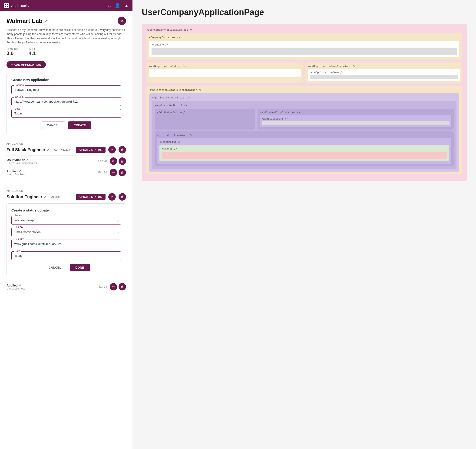  Describe the element at coordinates (52, 287) in the screenshot. I see `app2-status-0-info: Applied ↗ Link to Job Post` at that location.